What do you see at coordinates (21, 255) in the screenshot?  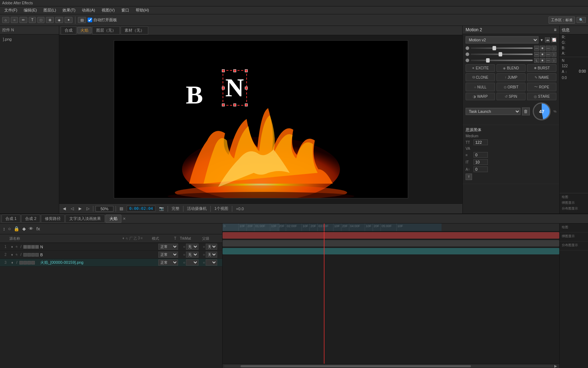 I see `layer-solo-btn-2: /` at bounding box center [21, 255].